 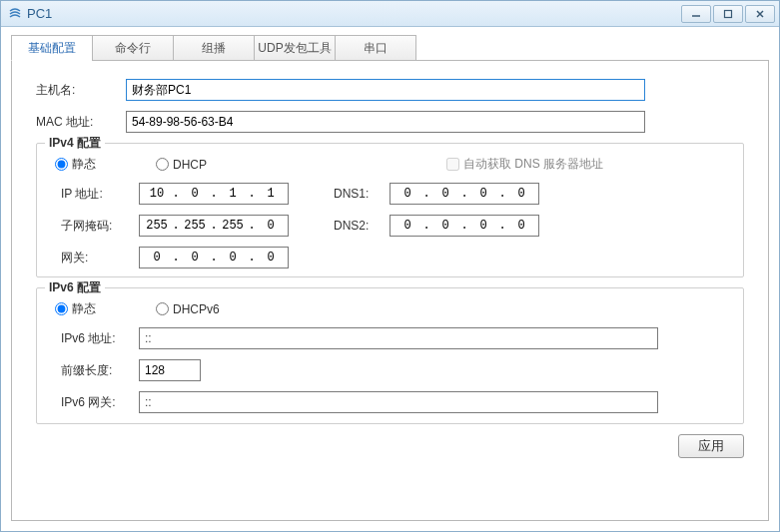 I want to click on ipv4-left-col: IP 地址: 10. 0. 1. 1 子网掩码: 255., so click(x=169, y=226).